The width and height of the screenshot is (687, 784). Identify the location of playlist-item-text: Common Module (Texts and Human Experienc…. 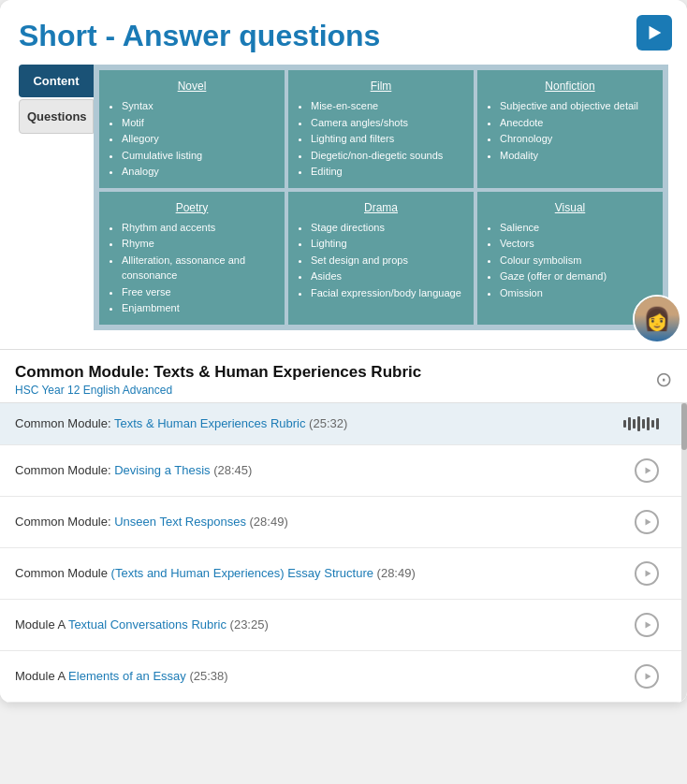
(321, 573).